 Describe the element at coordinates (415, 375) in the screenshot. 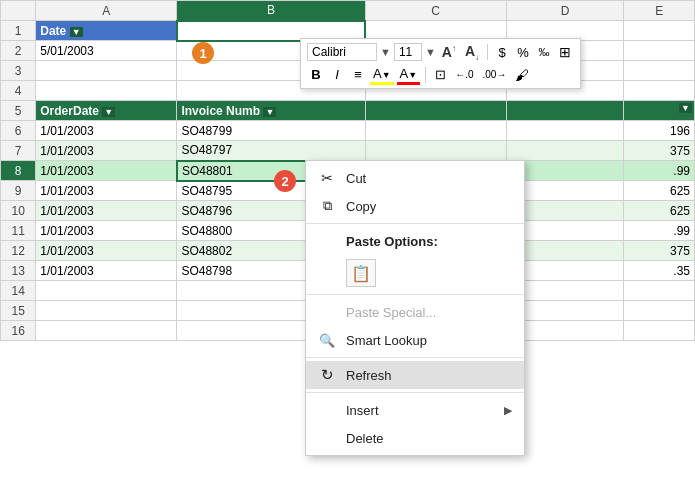

I see `context-menu-refresh: ↻ Refresh` at that location.